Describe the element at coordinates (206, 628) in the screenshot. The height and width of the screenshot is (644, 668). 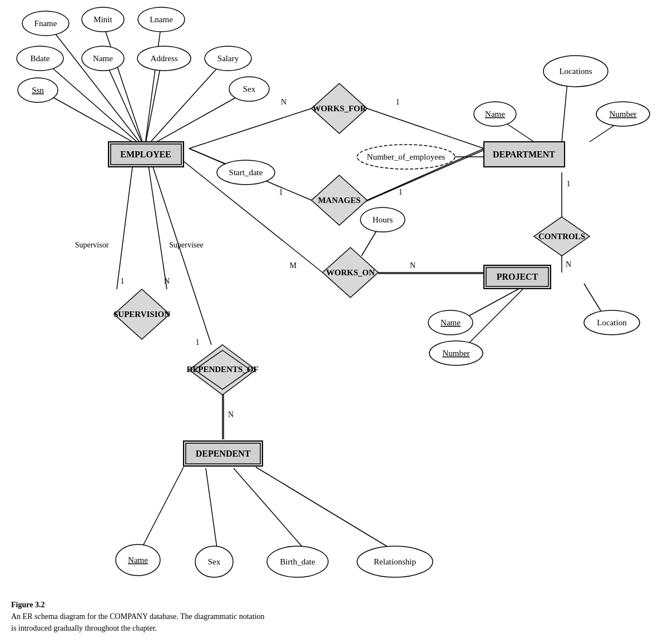
I see `caption-line2: is introduced gradually throughout the c…` at that location.